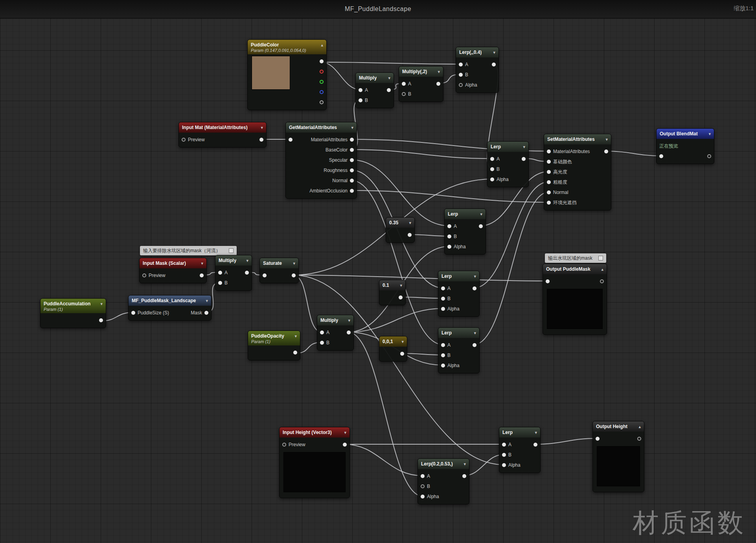 This screenshot has width=756, height=543. I want to click on node-const_001: 0,0,1▾, so click(393, 349).